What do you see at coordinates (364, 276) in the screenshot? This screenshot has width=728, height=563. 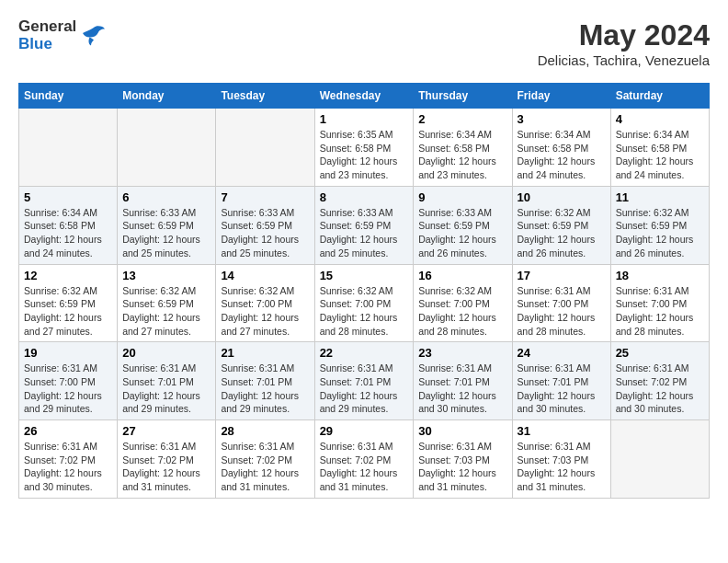 I see `day-number: 15` at bounding box center [364, 276].